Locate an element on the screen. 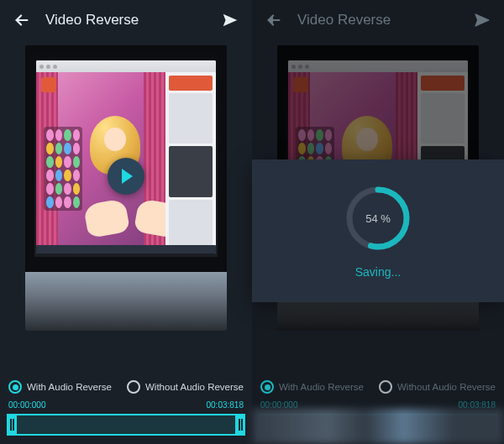 The image size is (504, 444). timeline-section: 00:00:000 00:03:818 is located at coordinates (126, 422).